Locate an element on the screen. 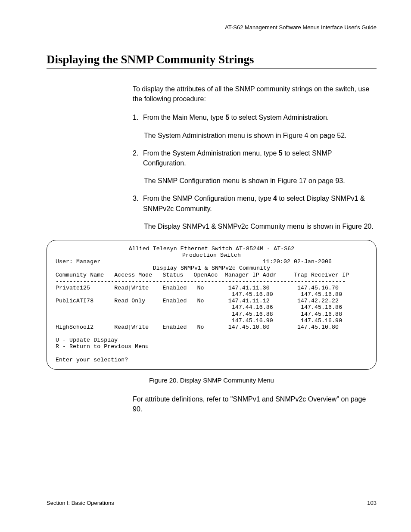  procedure-steps: 1.From the Main Menu, type 5 to select S… is located at coordinates (255, 172).